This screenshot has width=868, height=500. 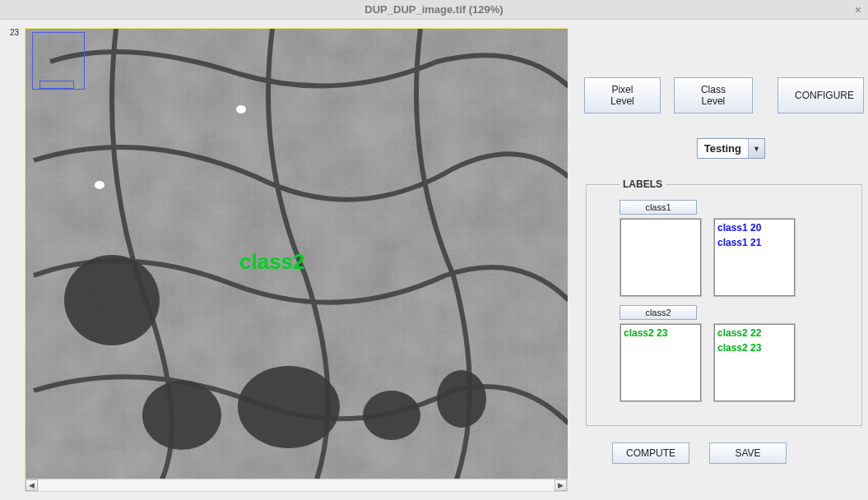 I want to click on labels-legend: LABELS, so click(x=643, y=184).